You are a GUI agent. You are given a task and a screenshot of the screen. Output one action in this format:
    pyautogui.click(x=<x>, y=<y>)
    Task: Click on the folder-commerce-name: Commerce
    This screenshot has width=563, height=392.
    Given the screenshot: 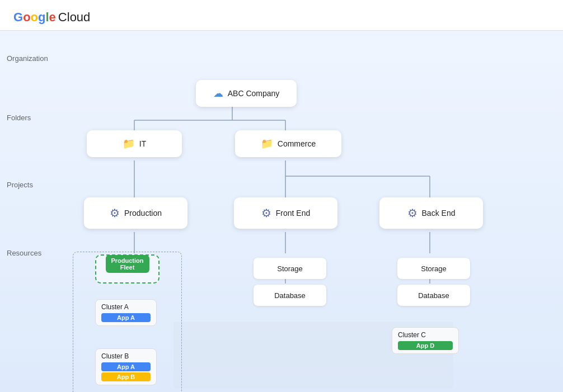 What is the action you would take?
    pyautogui.click(x=297, y=144)
    